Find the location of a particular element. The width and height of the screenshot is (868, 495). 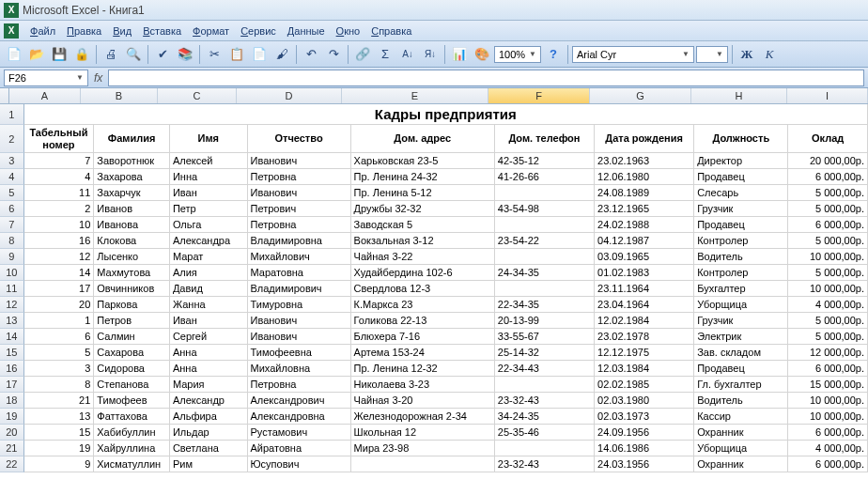

cell-num: 10 is located at coordinates (60, 225).